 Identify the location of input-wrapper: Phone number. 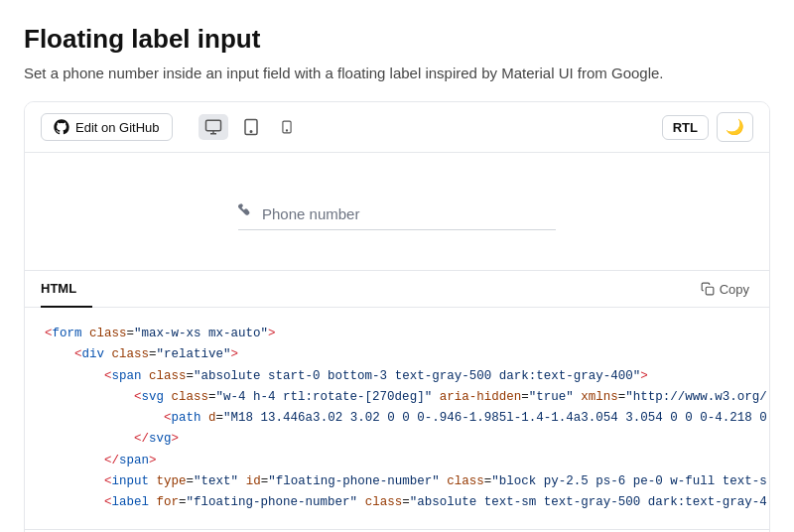
(397, 211).